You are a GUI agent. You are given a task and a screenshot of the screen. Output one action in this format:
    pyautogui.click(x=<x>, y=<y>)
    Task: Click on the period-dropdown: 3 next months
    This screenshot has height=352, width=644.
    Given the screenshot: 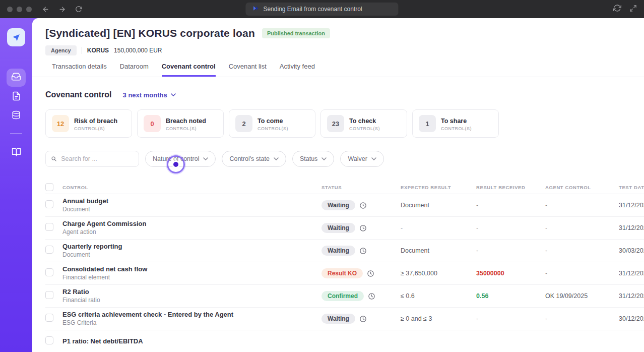 What is the action you would take?
    pyautogui.click(x=149, y=95)
    